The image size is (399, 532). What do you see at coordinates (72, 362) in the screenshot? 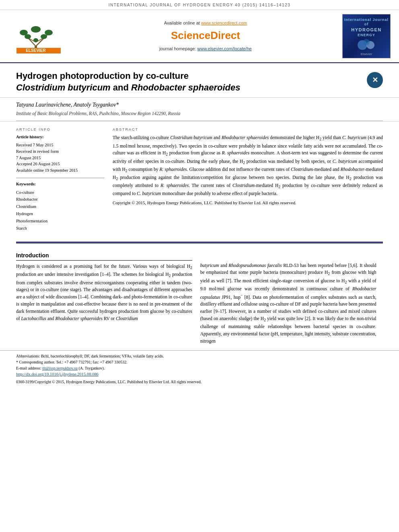
I see `asterisk-note: * Corresponding author. Tel.: +7 4967 73…` at bounding box center [72, 362].